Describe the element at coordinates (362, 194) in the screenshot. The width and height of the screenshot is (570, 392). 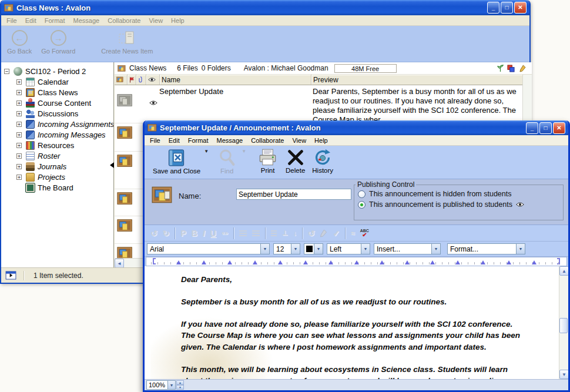
I see `radio-icon` at that location.